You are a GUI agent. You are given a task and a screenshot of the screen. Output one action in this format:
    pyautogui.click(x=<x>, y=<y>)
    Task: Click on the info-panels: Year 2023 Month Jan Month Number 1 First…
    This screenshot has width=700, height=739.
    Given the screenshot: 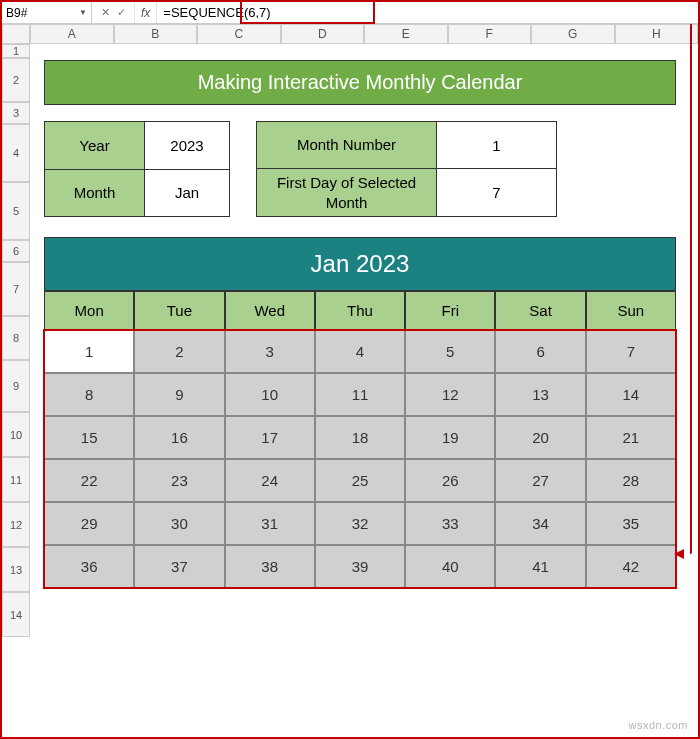 What is the action you would take?
    pyautogui.click(x=360, y=169)
    